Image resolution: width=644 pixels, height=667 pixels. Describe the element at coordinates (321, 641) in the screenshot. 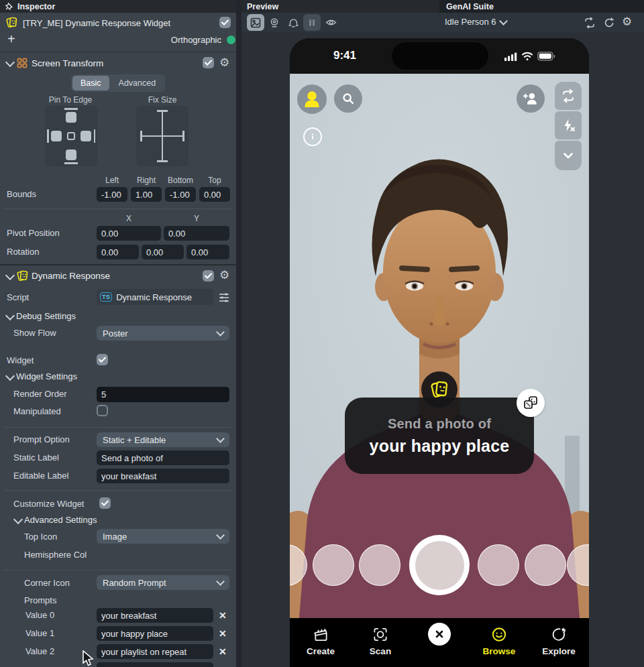

I see `nav-create: Create` at that location.